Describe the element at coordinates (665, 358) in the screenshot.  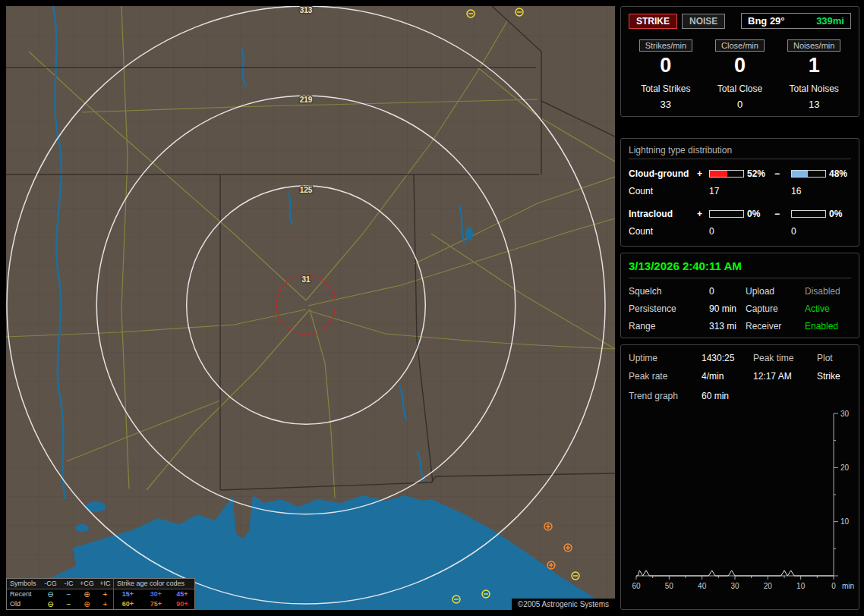
I see `uptime-label: Uptime` at that location.